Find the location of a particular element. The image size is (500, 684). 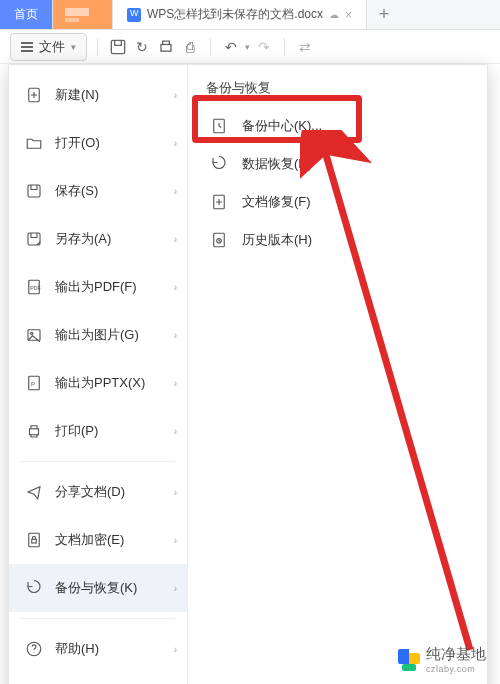

submenu-item-backup-center: 备份中心(K)... is located at coordinates (338, 126).